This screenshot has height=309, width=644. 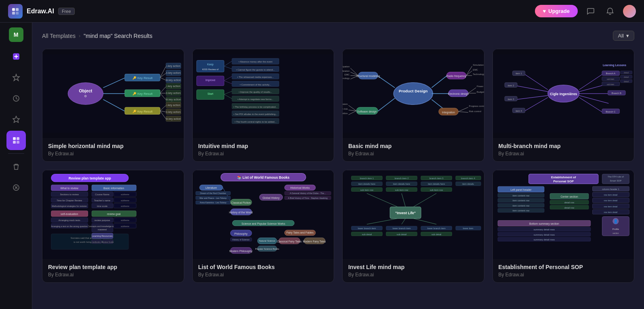 I want to click on filter-dropdown: All ▾, so click(x=624, y=35).